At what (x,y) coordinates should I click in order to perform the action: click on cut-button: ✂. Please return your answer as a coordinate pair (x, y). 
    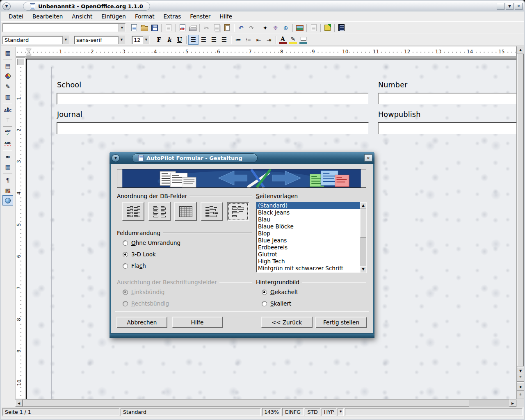
    Looking at the image, I should click on (207, 28).